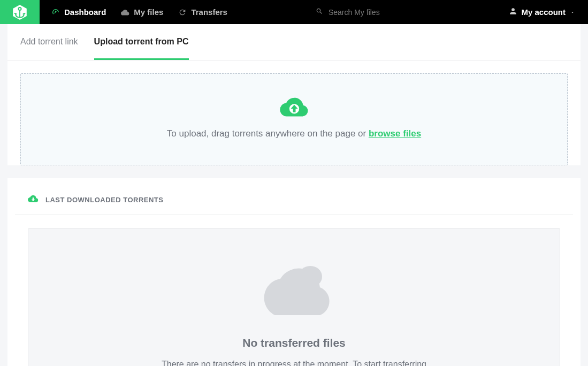 The image size is (588, 366). I want to click on main-nav: Dashboard My files Transfers, so click(134, 12).